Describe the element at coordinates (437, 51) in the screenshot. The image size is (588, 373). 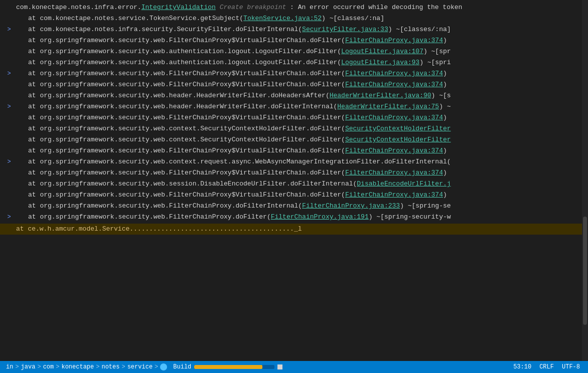
I see `stack-suffix: ) ~[spr` at that location.